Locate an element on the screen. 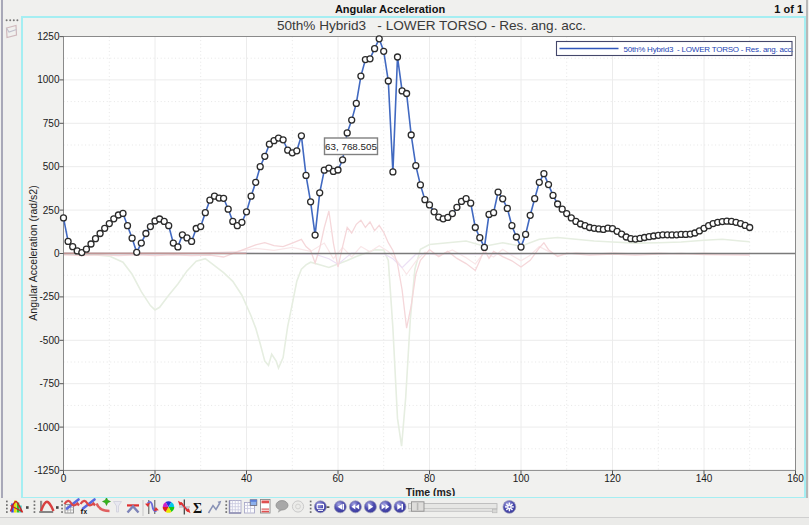 The width and height of the screenshot is (809, 525). svg-text: 1250 is located at coordinates (48, 36).